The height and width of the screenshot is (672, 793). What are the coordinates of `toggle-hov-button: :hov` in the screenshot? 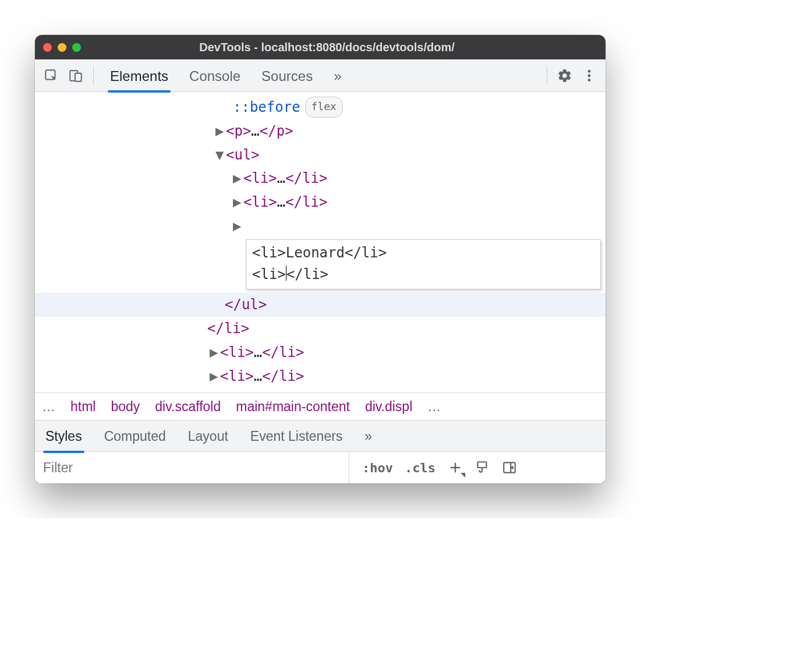 It's located at (377, 468).